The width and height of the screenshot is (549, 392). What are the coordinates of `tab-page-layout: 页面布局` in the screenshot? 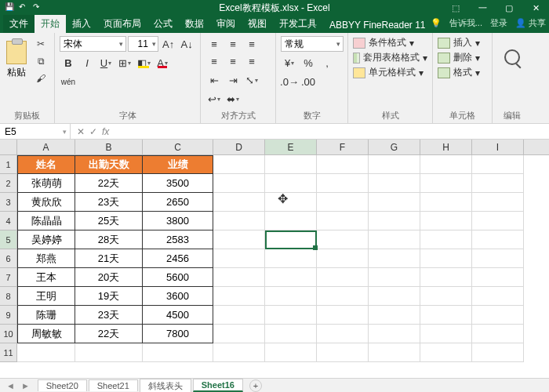 It's located at (122, 24).